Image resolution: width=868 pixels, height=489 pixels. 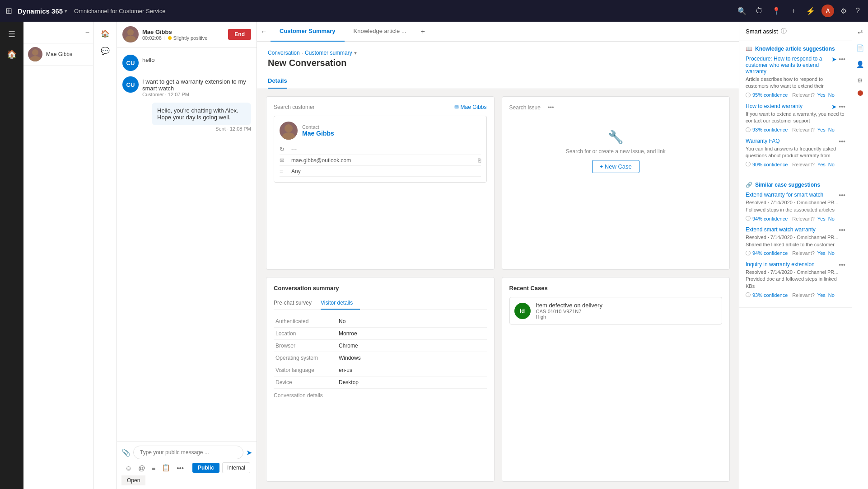 I want to click on case-id: CAS-01010-V9Z1N7, so click(x=569, y=311).